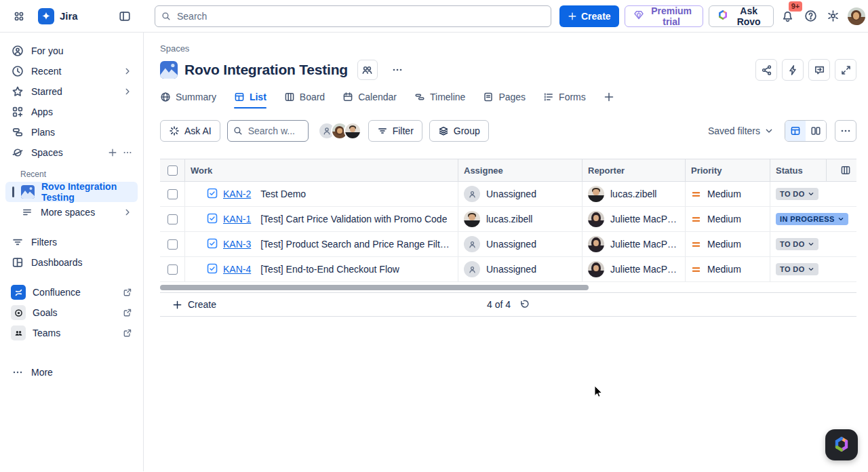  Describe the element at coordinates (793, 70) in the screenshot. I see `automation-button` at that location.